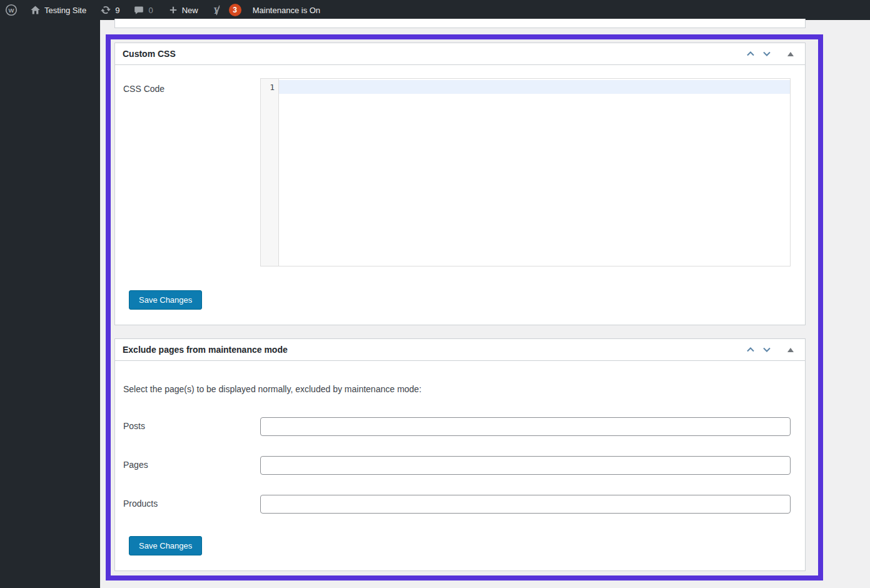 The width and height of the screenshot is (870, 588). What do you see at coordinates (525, 504) in the screenshot?
I see `products-input` at bounding box center [525, 504].